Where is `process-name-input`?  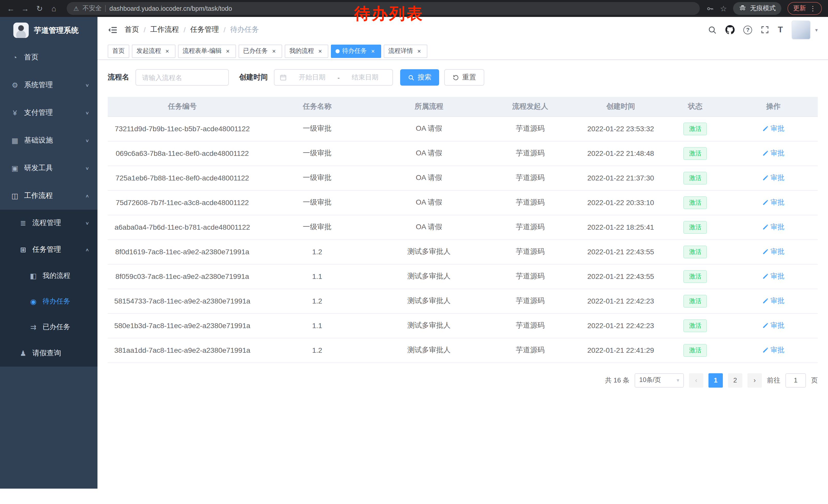 process-name-input is located at coordinates (182, 77).